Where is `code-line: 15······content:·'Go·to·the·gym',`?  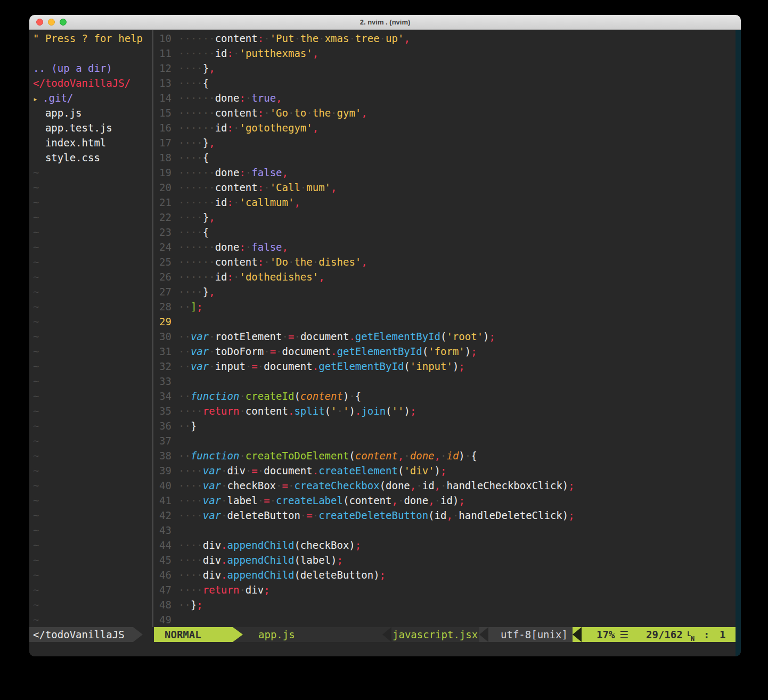 code-line: 15······content:·'Go·to·the·gym', is located at coordinates (445, 113).